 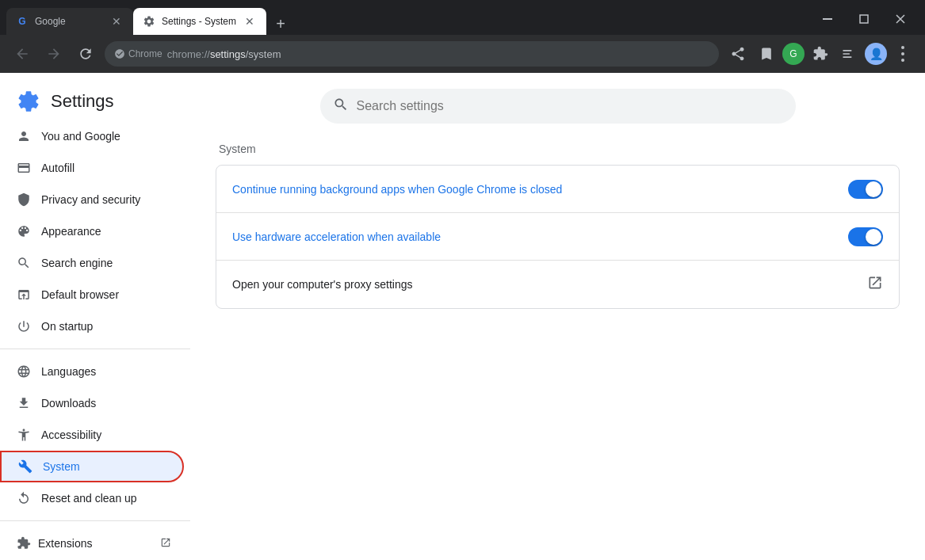 What do you see at coordinates (95, 349) in the screenshot?
I see `sidebar-divider` at bounding box center [95, 349].